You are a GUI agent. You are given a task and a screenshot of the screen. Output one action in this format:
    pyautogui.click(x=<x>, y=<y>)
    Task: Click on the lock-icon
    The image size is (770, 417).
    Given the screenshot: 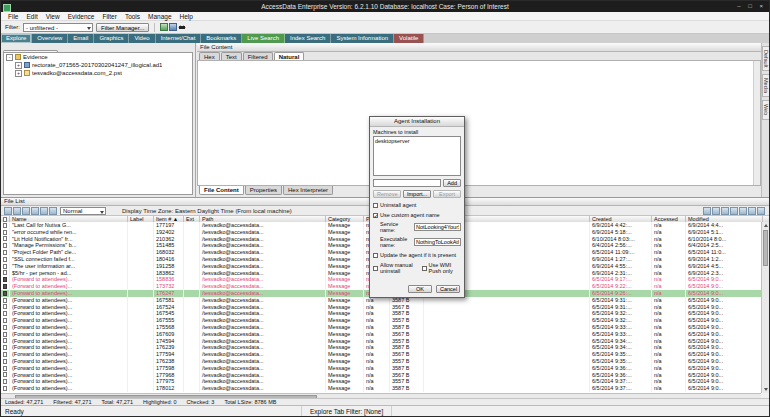 What is the action you would take?
    pyautogui.click(x=752, y=211)
    